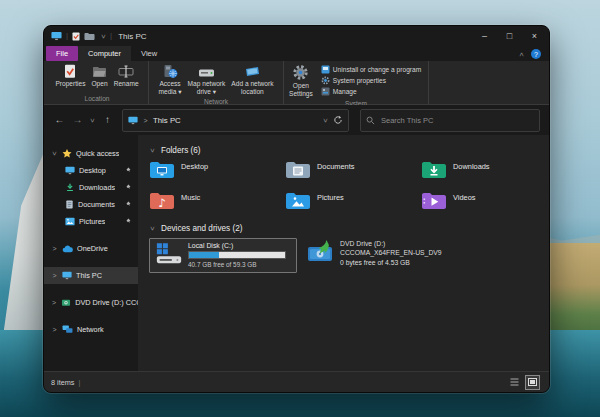  What do you see at coordinates (296, 120) in the screenshot?
I see `navigation-bar: ← → ↑ This PC` at bounding box center [296, 120].